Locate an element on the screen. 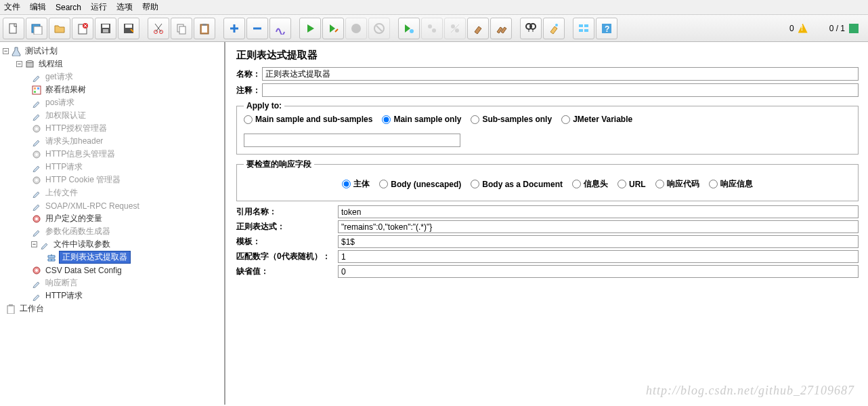 This screenshot has width=868, height=406. response-field-legend: 要检查的响应字段 is located at coordinates (279, 164).